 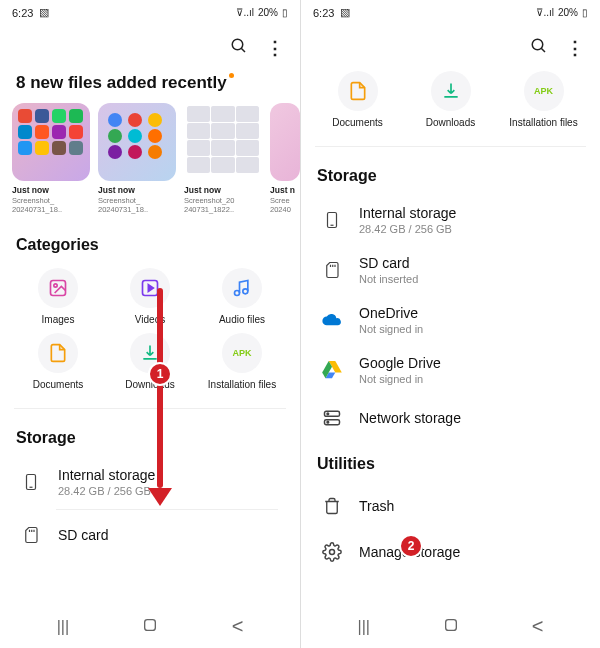 What do you see at coordinates (232, 76) in the screenshot?
I see `new-indicator-dot` at bounding box center [232, 76].